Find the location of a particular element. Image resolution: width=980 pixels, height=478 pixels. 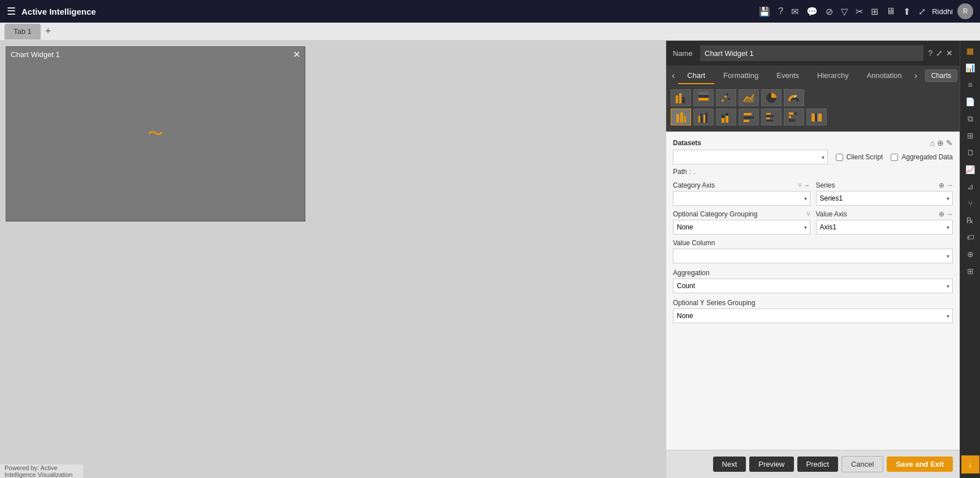

preview-button: Preview is located at coordinates (771, 464).